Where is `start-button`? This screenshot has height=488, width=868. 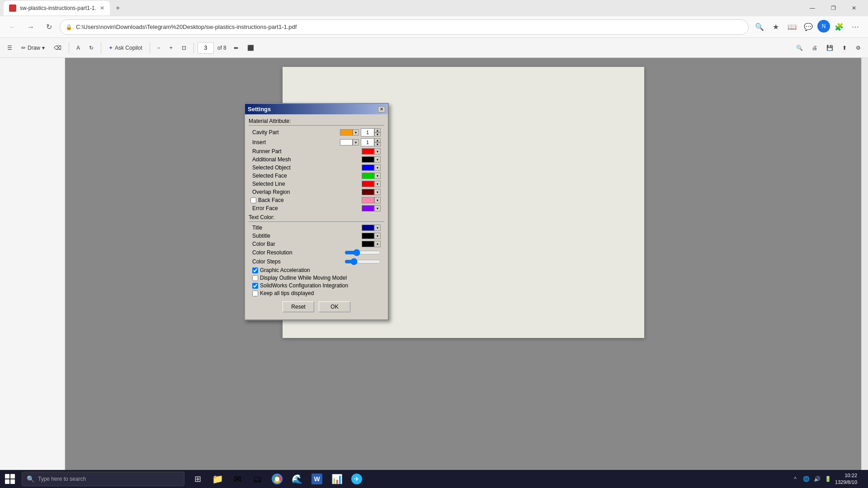
start-button is located at coordinates (10, 479).